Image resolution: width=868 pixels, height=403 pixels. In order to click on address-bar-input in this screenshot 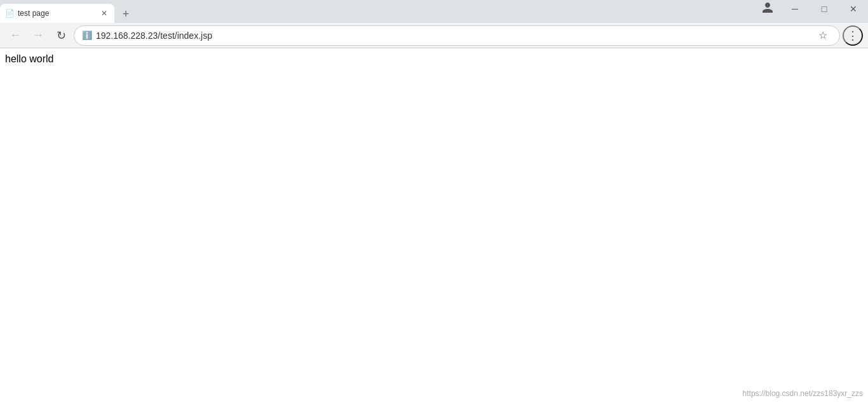, I will do `click(453, 36)`.